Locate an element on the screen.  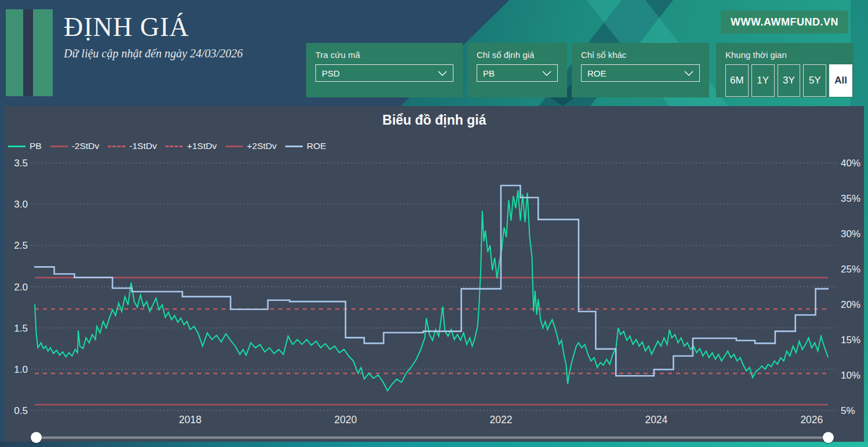
right-axis-tick: 15% is located at coordinates (851, 340).